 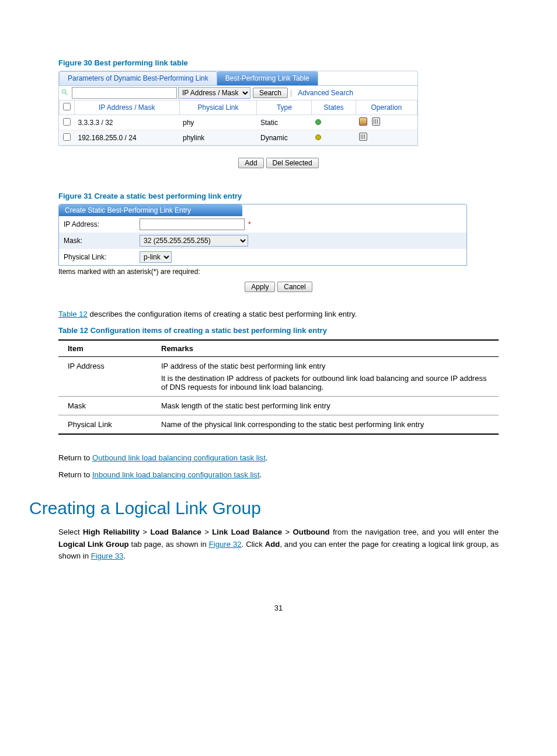 What do you see at coordinates (102, 224) in the screenshot?
I see `label-ip: IP Address:` at bounding box center [102, 224].